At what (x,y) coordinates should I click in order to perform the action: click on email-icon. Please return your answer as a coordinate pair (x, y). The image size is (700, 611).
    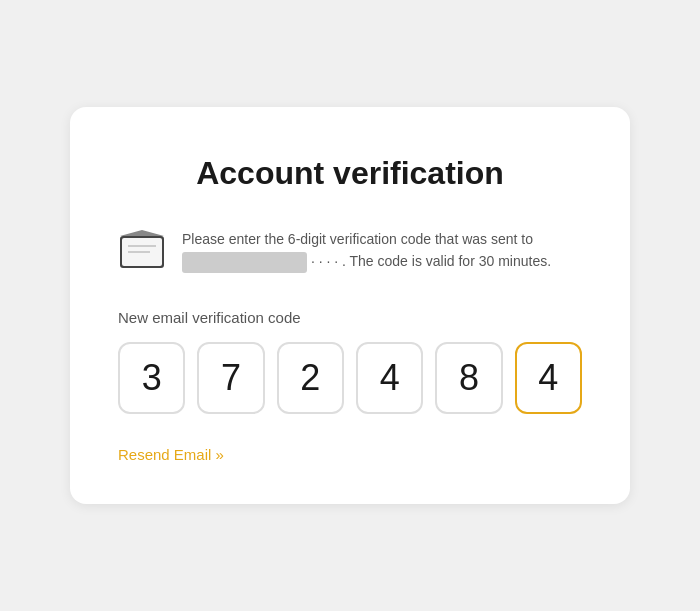
    Looking at the image, I should click on (142, 250).